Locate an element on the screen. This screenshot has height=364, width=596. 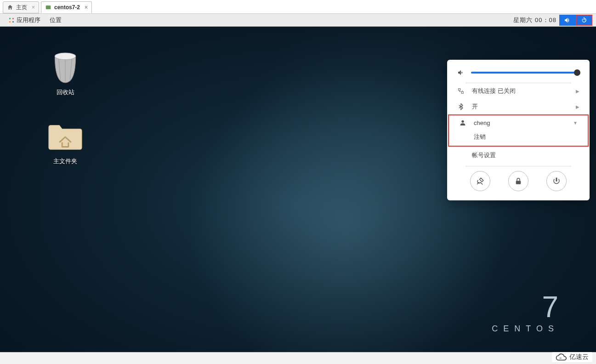
network-icon is located at coordinates (461, 91).